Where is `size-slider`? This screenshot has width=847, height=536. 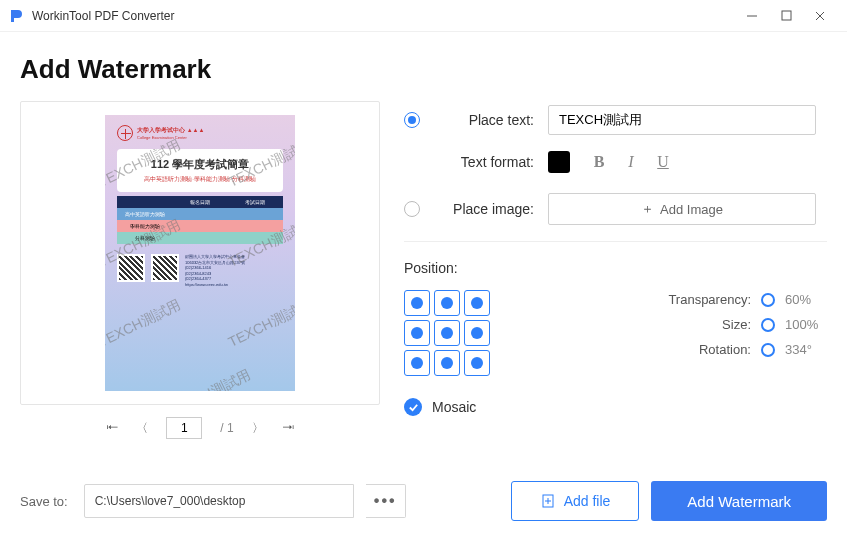
size-slider is located at coordinates (768, 325).